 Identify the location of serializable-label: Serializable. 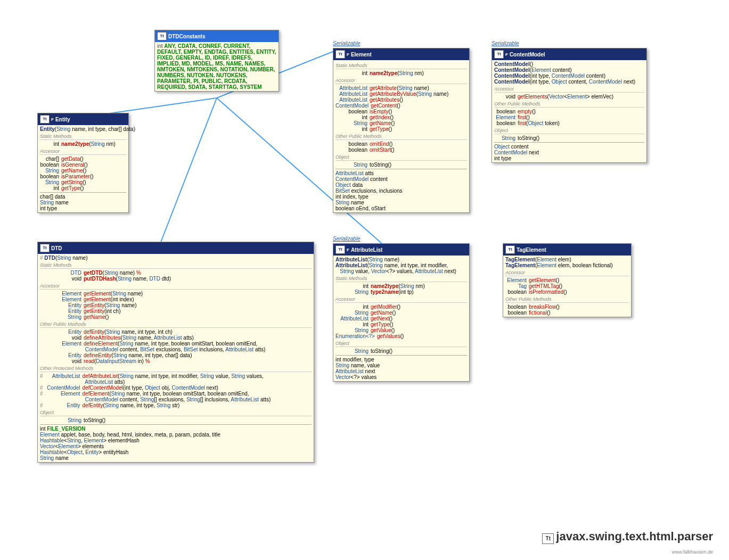
(347, 238).